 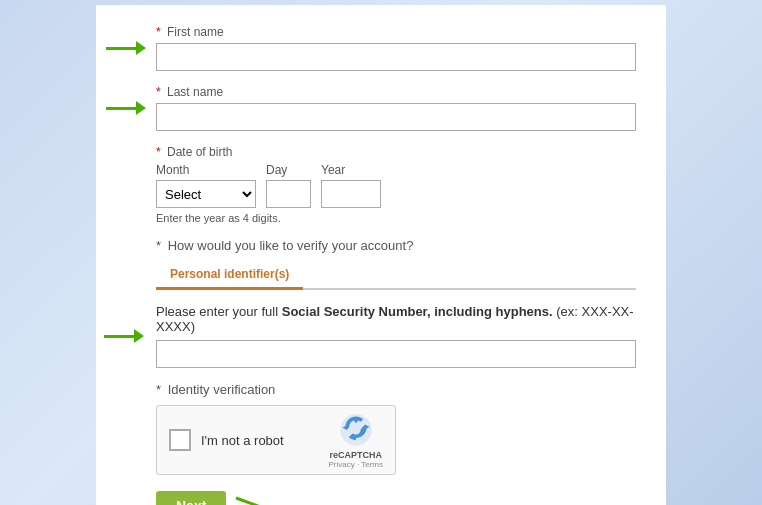 I want to click on identity-label-text: Identity verification, so click(x=222, y=390).